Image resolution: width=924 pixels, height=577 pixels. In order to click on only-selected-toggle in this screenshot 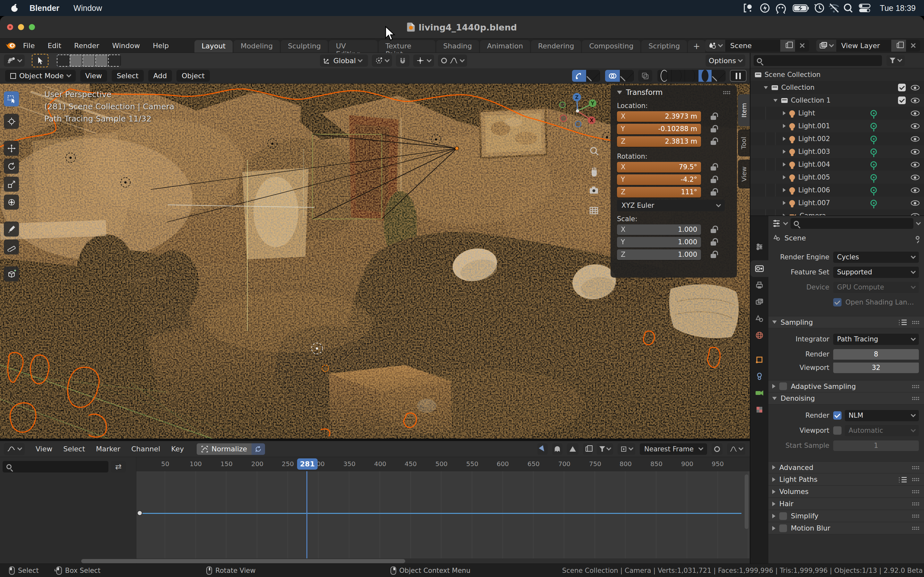, I will do `click(542, 449)`.